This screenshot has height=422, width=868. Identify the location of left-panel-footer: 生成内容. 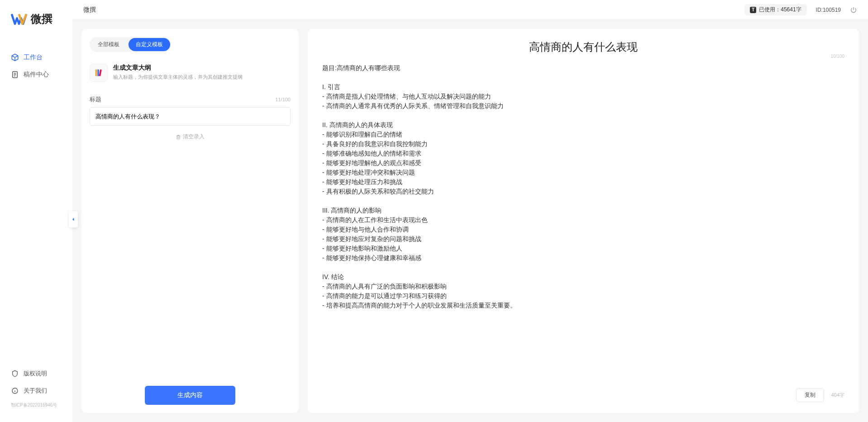
(190, 391).